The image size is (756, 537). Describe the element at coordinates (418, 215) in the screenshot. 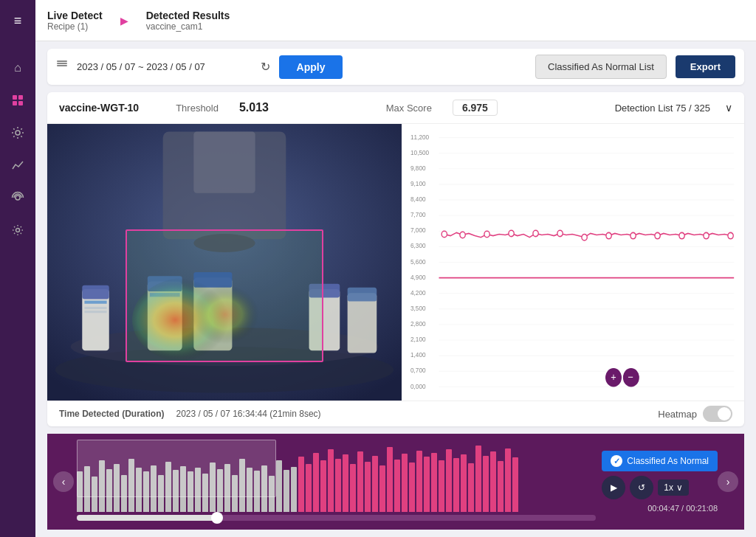

I see `svg-text: 7,700` at that location.